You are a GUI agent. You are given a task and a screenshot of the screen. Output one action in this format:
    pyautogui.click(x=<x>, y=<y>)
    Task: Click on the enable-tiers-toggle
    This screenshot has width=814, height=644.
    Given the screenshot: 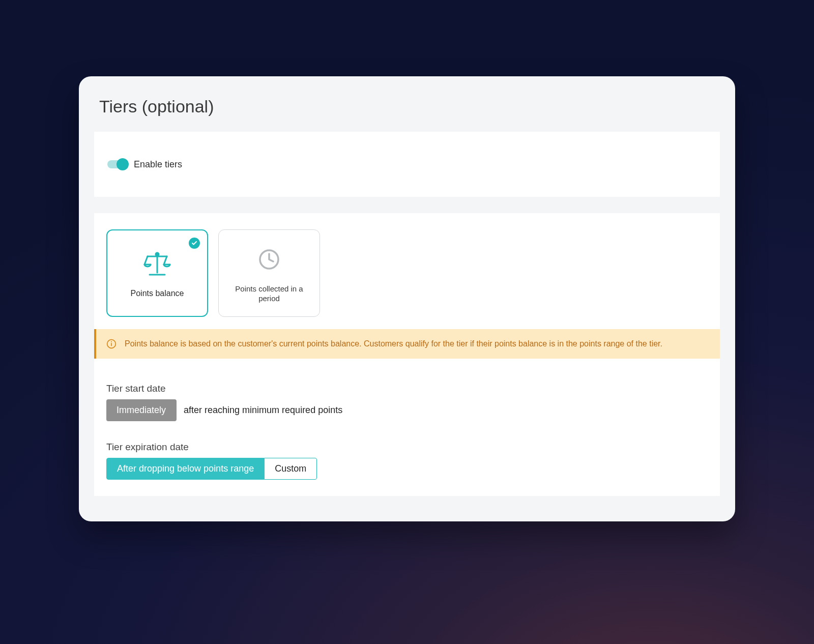 What is the action you would take?
    pyautogui.click(x=118, y=164)
    